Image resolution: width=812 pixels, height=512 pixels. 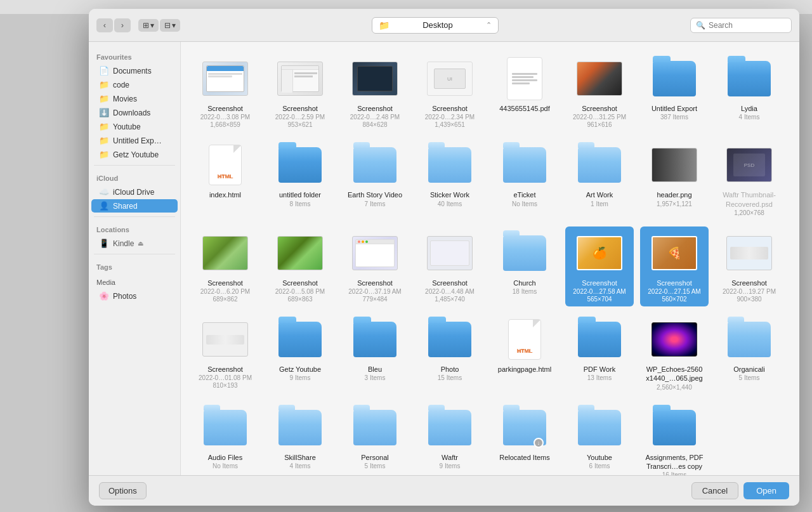 I want to click on file-item: Lydia 4 Items, so click(x=749, y=92).